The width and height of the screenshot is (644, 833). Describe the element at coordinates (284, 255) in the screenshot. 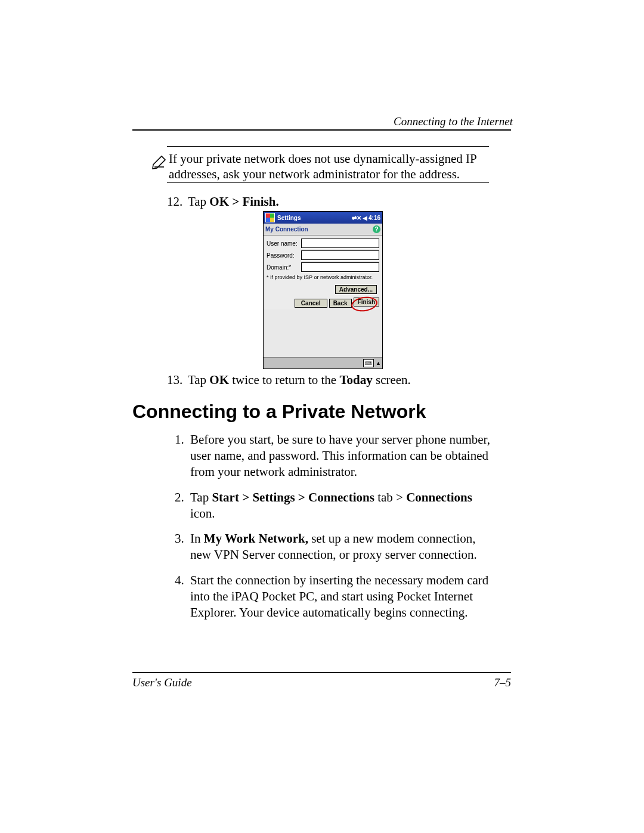

I see `password-label: Password:` at that location.